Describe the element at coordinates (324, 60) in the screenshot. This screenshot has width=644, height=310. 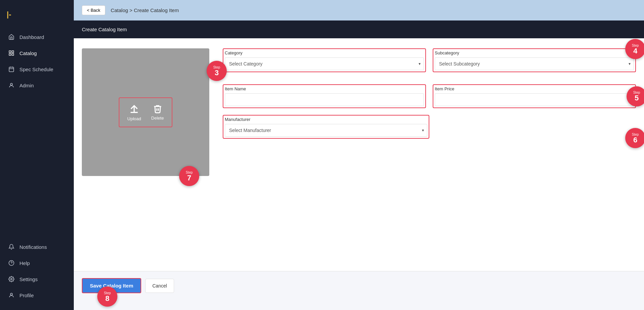
I see `category-bordered: Category Select Category ▾` at that location.